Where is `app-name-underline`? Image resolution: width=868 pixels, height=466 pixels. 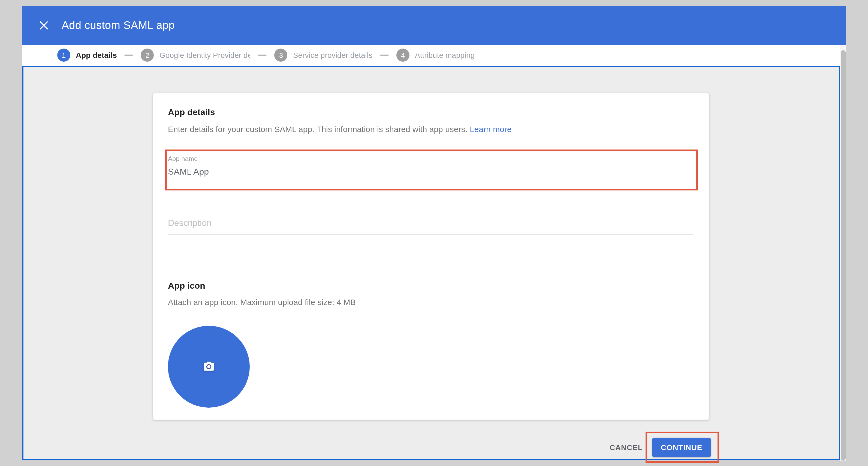
app-name-underline is located at coordinates (431, 183).